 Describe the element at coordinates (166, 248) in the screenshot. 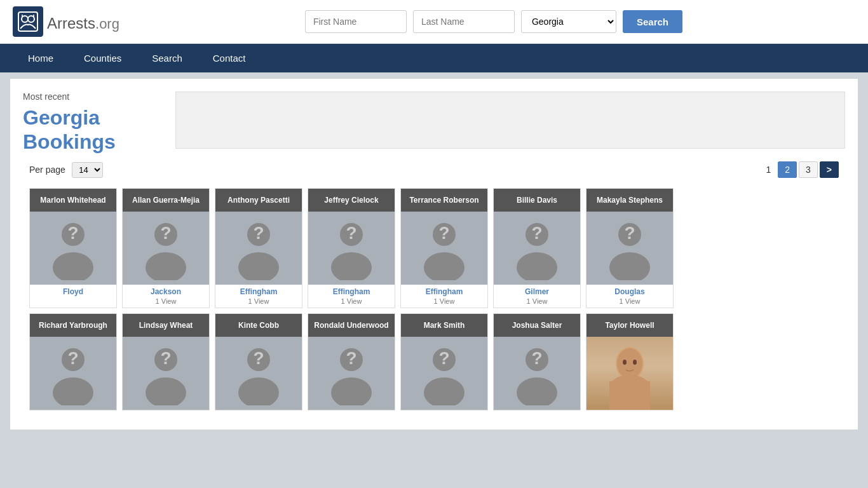

I see `mugshot-allan-guerra: Allan Guerra-Mejia ? Jackson 1 View` at that location.